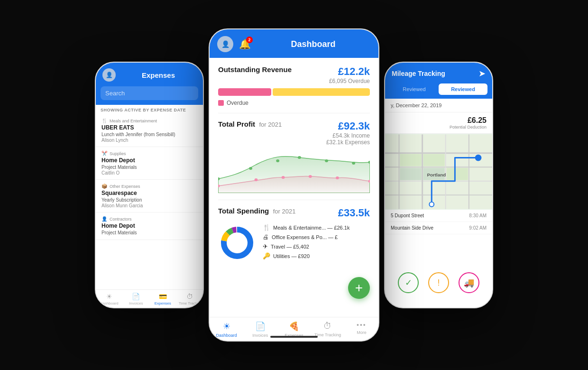  What do you see at coordinates (469, 283) in the screenshot?
I see `truck-circle-button: 🚚` at bounding box center [469, 283].